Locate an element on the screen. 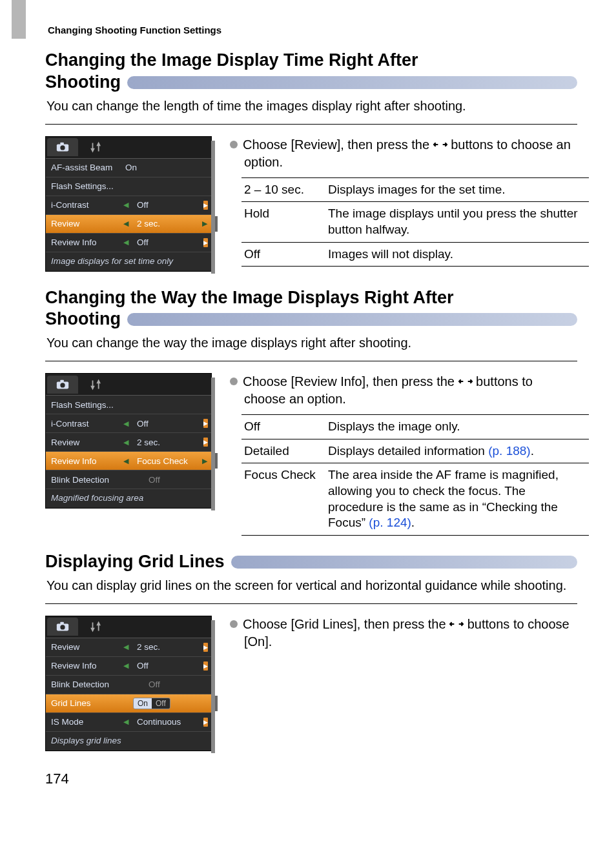  option-value: Displays detailed information (p. 188). is located at coordinates (457, 451).